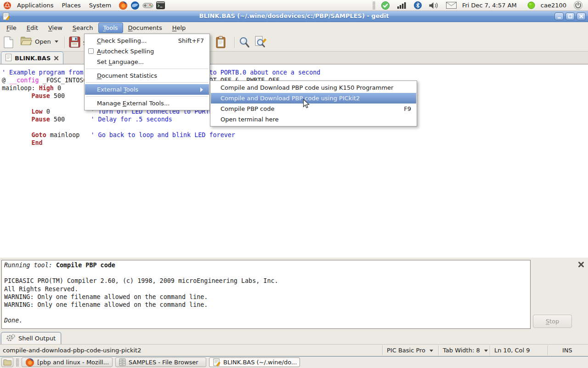  What do you see at coordinates (402, 109) in the screenshot?
I see `menu-item-accel: F9` at bounding box center [402, 109].